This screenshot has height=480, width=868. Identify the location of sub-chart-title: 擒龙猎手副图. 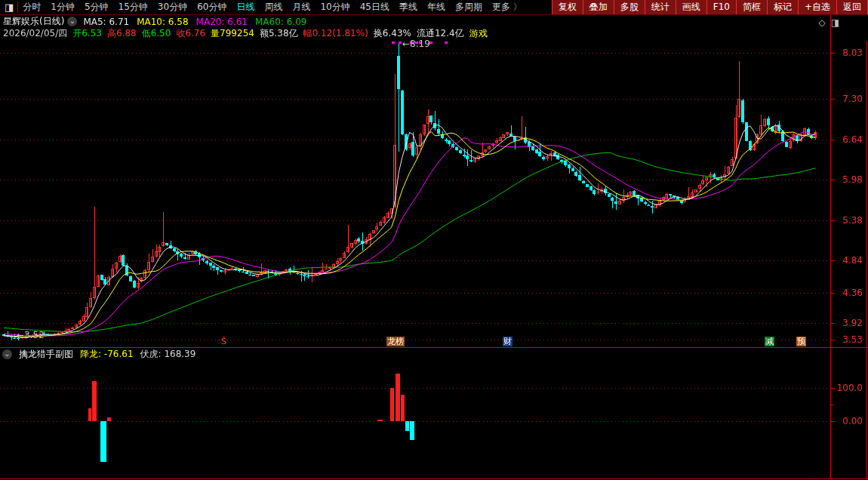
(46, 355).